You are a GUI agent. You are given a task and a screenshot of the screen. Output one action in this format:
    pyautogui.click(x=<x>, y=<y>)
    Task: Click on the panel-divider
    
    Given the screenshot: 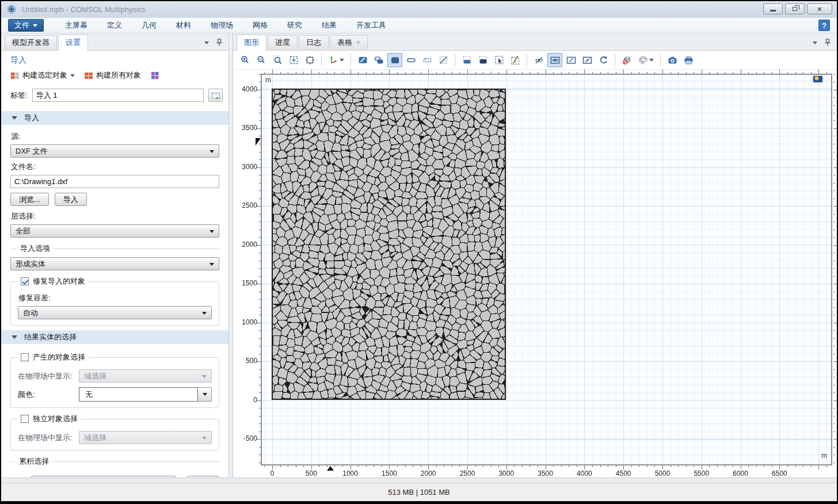 What is the action you would take?
    pyautogui.click(x=231, y=255)
    